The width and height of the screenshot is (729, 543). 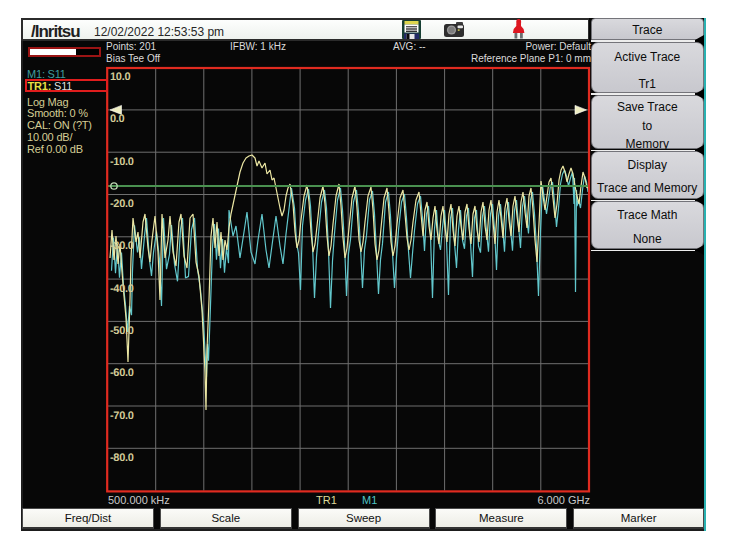 I want to click on svg-text: -50.0, so click(x=122, y=331).